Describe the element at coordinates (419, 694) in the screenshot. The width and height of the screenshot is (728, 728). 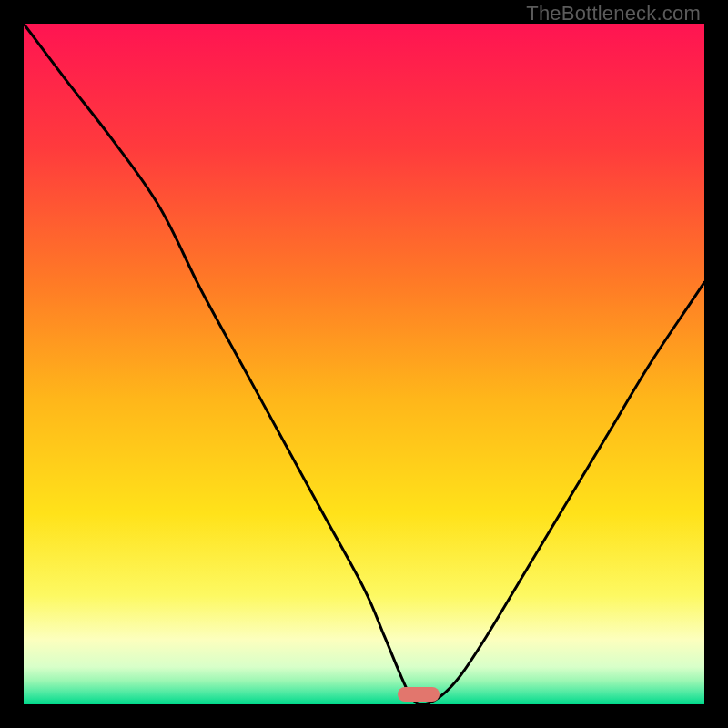
I see `optimal-point-marker` at that location.